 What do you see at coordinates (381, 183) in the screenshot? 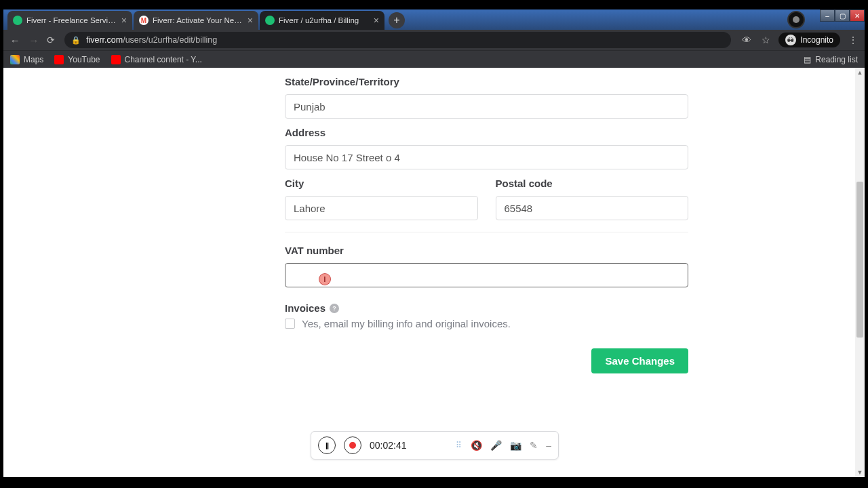
I see `city-label: City` at bounding box center [381, 183].